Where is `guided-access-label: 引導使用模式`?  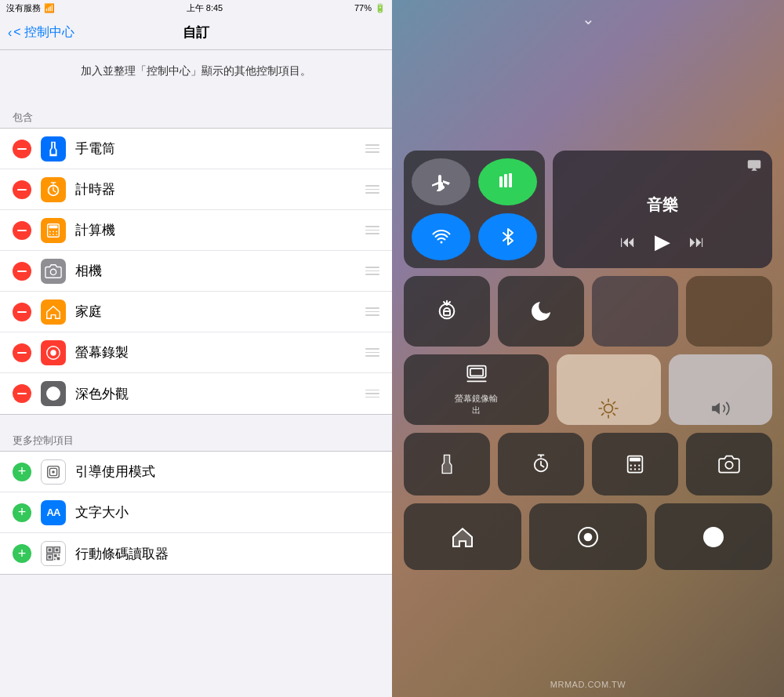
guided-access-label: 引導使用模式 is located at coordinates (227, 472).